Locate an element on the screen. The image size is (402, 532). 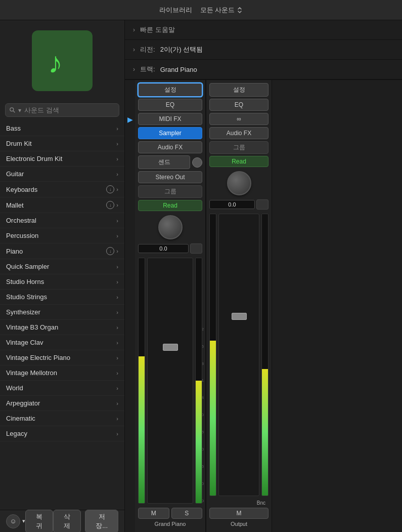
list-item: Studio Horns› is located at coordinates (62, 282).